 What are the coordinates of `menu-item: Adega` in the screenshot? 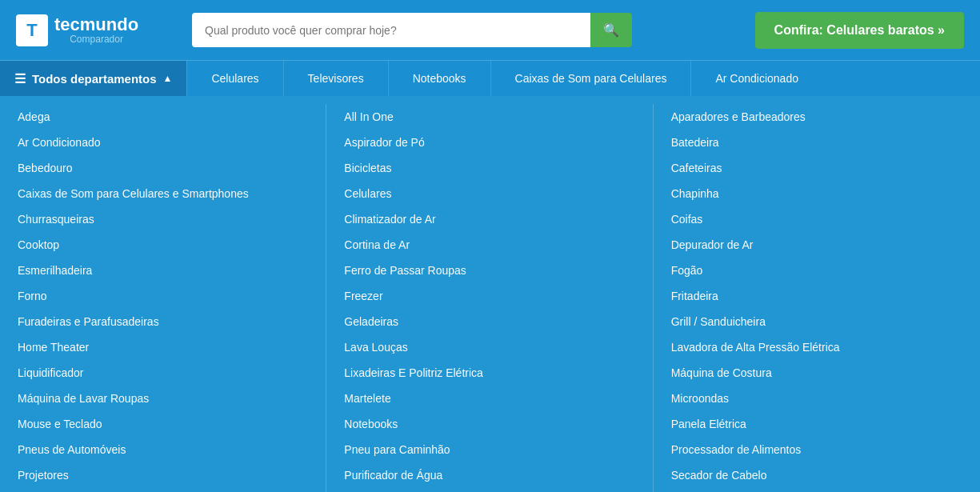 It's located at (163, 117).